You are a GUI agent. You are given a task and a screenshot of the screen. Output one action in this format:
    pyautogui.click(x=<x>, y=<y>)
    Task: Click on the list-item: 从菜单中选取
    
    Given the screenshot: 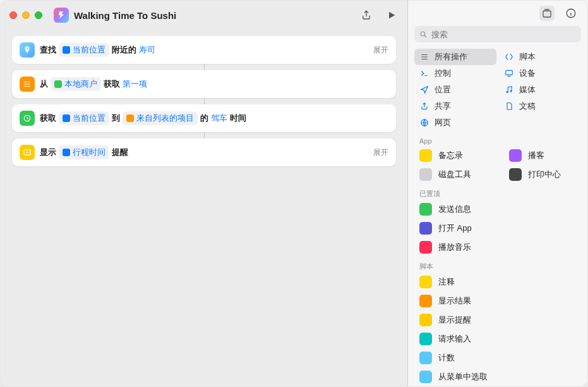 What is the action you would take?
    pyautogui.click(x=498, y=377)
    